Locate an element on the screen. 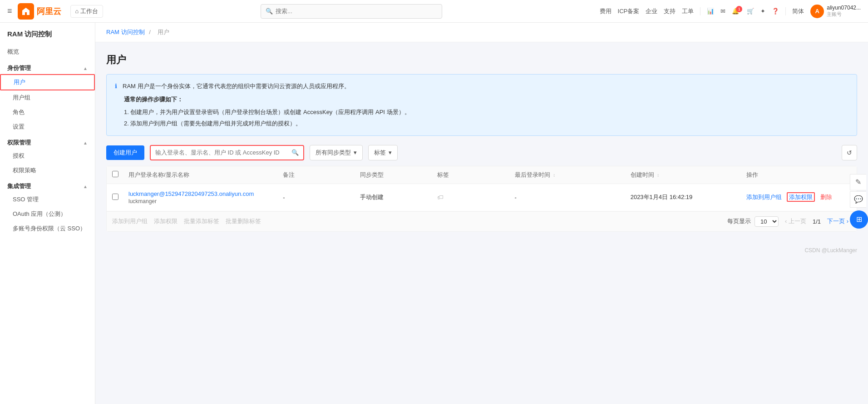 Image resolution: width=868 pixels, height=404 pixels. users-table: 用户登录名称/显示名称 备注 同步类型 标签 最后登录时间 ↕ 创建时间 ↕ 操… is located at coordinates (482, 199).